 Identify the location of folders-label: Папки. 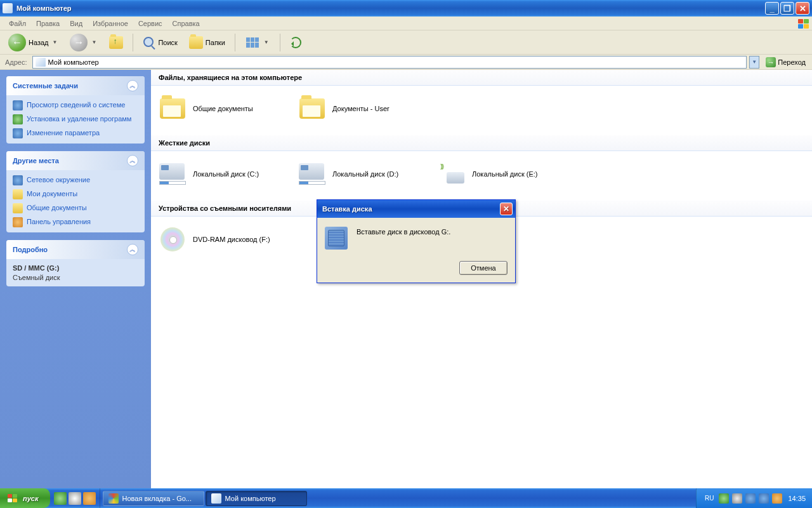
(216, 43).